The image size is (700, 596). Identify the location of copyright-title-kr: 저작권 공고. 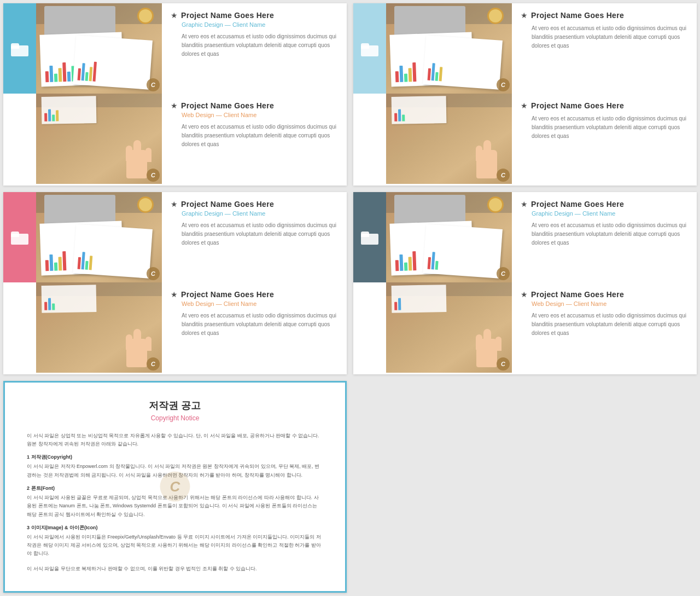
(175, 406).